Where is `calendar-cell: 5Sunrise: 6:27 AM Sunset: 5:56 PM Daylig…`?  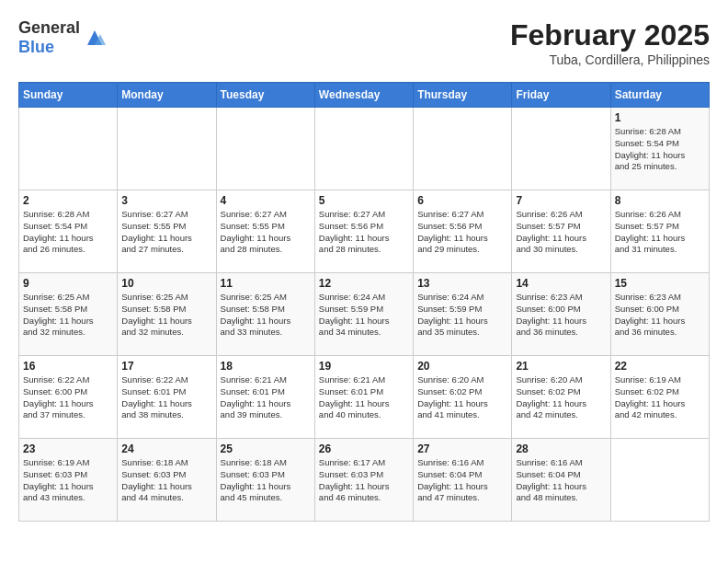
calendar-cell: 5Sunrise: 6:27 AM Sunset: 5:56 PM Daylig… is located at coordinates (364, 232).